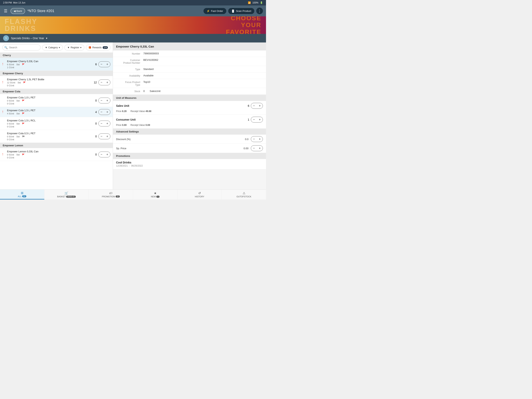 The width and height of the screenshot is (532, 399). I want to click on product-list-panel: 🔍 ▼ Category ▾ ▼ Register ▾ 🎁 Rewards 1/…, so click(57, 116).